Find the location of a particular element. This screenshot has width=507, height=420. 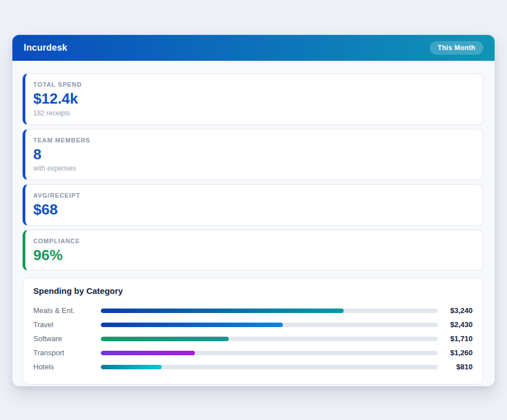

stat-value: $68 is located at coordinates (253, 209).